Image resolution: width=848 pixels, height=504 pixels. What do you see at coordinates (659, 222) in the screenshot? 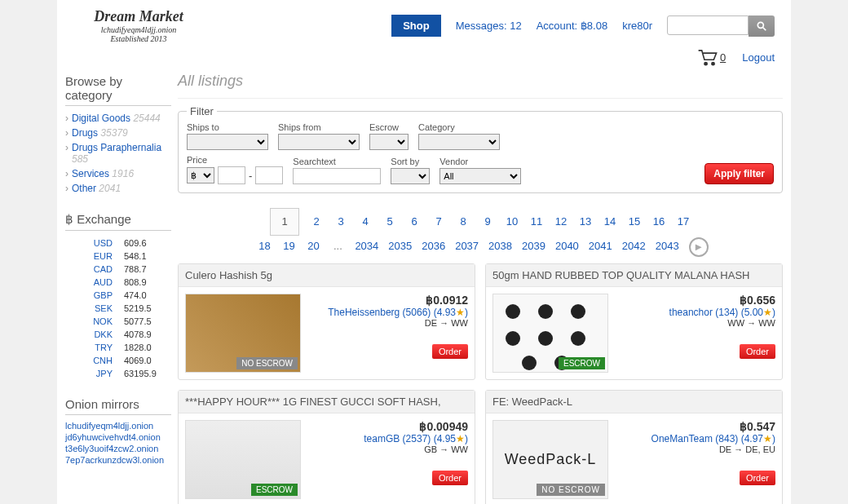
I see `page-link: 16` at bounding box center [659, 222].